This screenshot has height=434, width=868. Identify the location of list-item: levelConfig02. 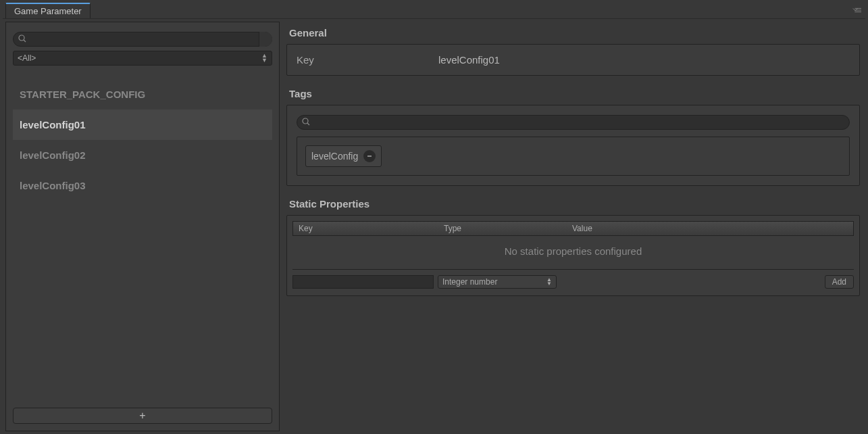
(143, 155).